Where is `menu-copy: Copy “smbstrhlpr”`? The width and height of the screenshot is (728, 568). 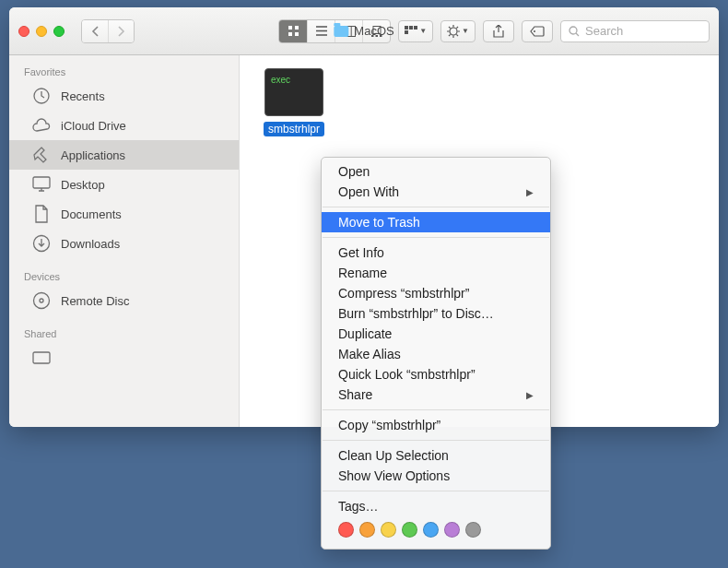
menu-copy: Copy “smbstrhlpr” is located at coordinates (436, 425).